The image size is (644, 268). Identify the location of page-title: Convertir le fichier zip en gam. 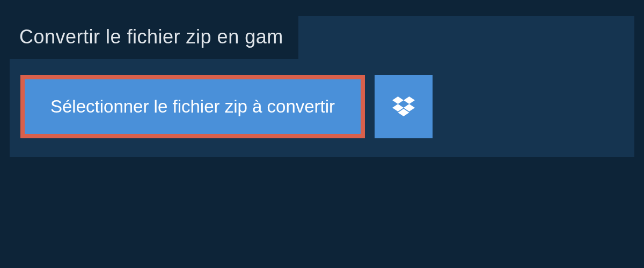
(151, 37).